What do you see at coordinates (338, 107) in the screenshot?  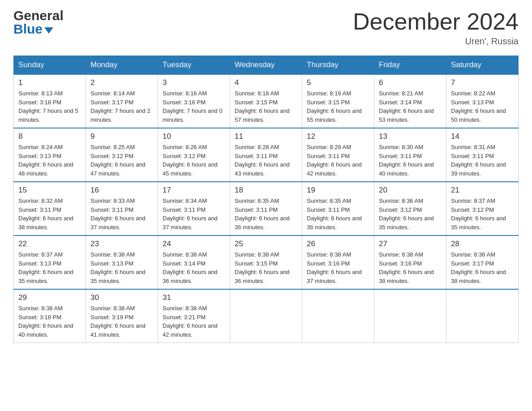 I see `day-info: Sunrise: 8:19 AMSunset: 3:15 PMDaylight:…` at bounding box center [338, 107].